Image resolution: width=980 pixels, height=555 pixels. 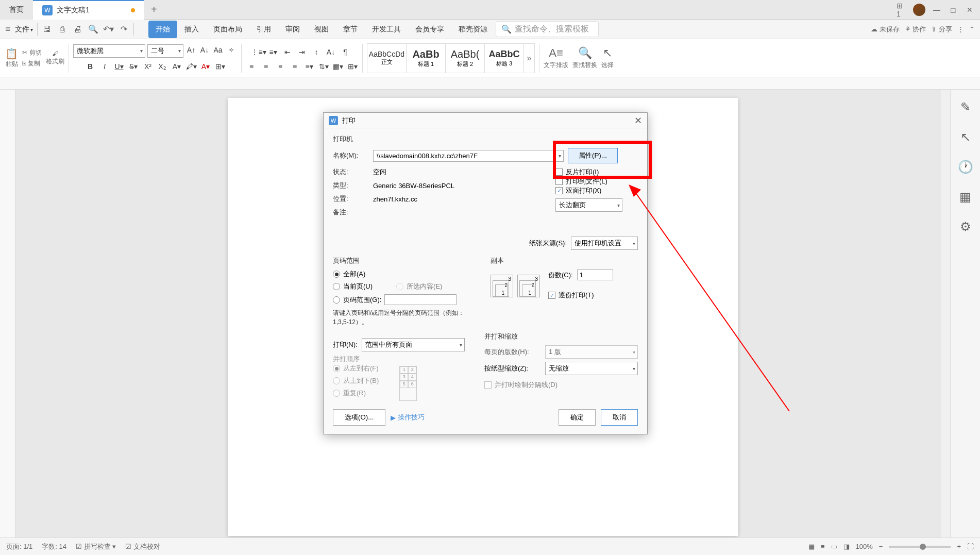 What do you see at coordinates (148, 66) in the screenshot?
I see `superscript-button: X²` at bounding box center [148, 66].